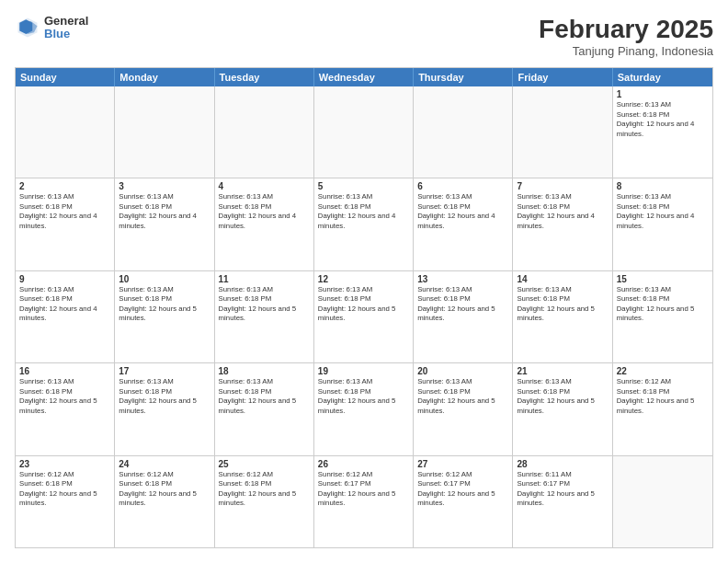 The width and height of the screenshot is (728, 563). Describe the element at coordinates (364, 408) in the screenshot. I see `day-cell-19: 19Sunrise: 6:13 AMSunset: 6:18 PMDayligh…` at that location.